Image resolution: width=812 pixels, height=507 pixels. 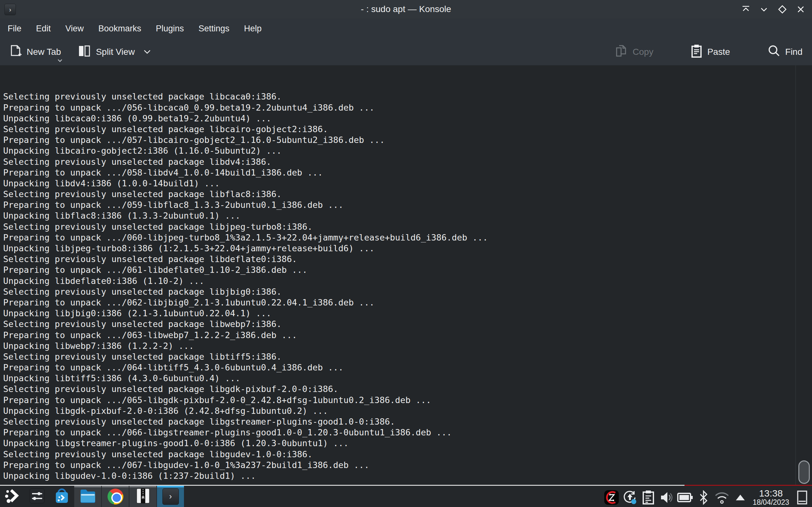 What do you see at coordinates (667, 497) in the screenshot?
I see `volume-tray-icon` at bounding box center [667, 497].